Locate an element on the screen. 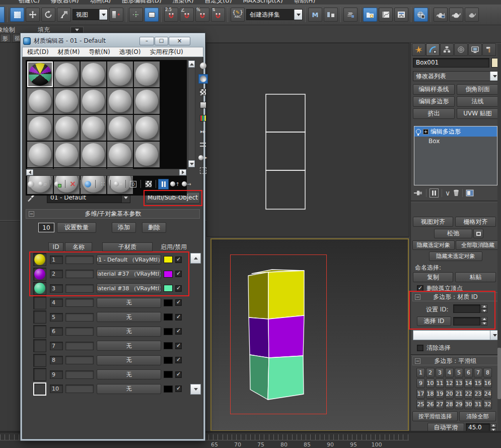 The image size is (501, 448). options-button is located at coordinates (203, 144).